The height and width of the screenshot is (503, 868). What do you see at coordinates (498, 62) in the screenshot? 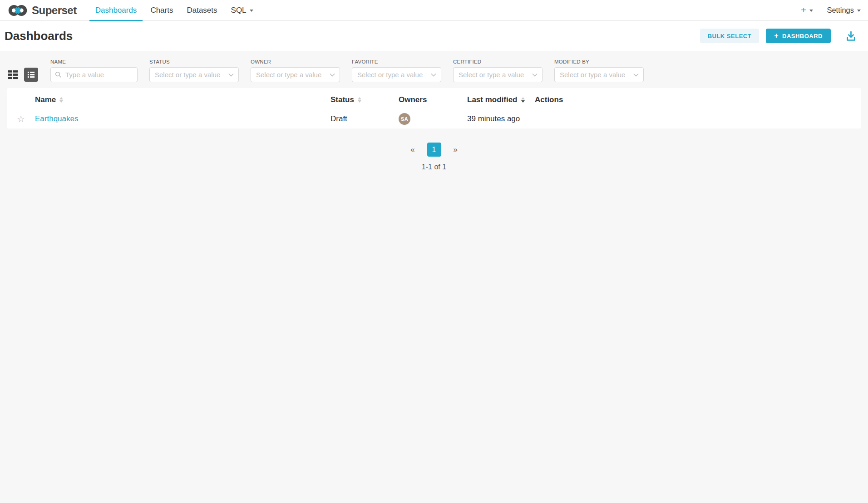
I see `filter-label: CERTIFIED` at bounding box center [498, 62].